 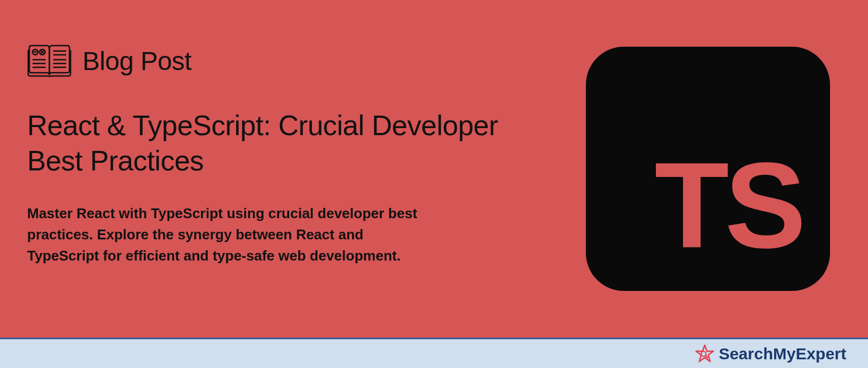 What do you see at coordinates (293, 143) in the screenshot?
I see `article-headline: React & TypeScript: Crucial Developer Be…` at bounding box center [293, 143].